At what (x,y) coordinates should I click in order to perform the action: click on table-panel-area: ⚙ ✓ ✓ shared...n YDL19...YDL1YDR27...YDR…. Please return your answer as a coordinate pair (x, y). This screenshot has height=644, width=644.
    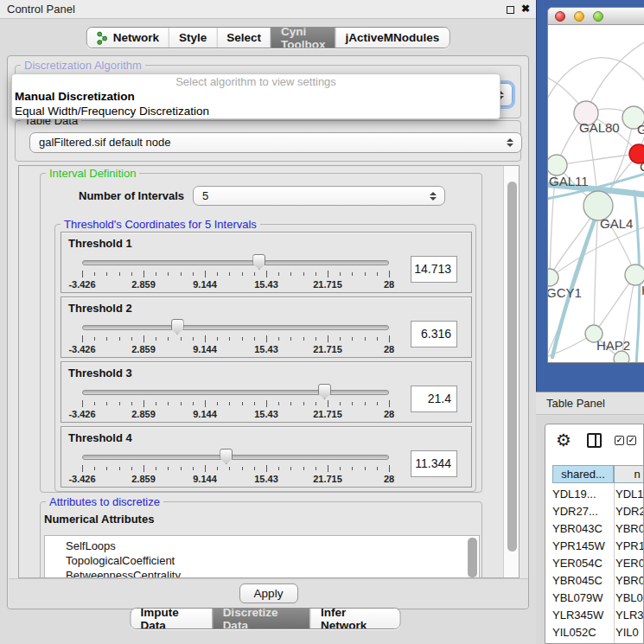
    Looking at the image, I should click on (590, 530).